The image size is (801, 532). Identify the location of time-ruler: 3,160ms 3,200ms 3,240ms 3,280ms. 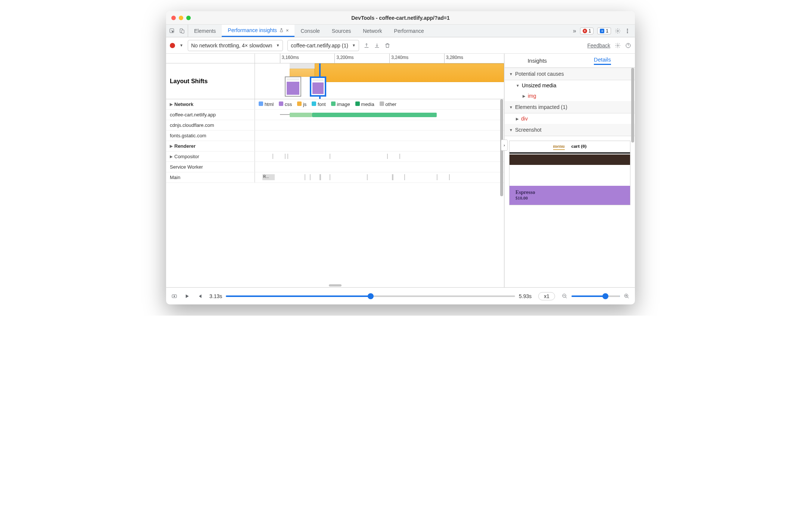
(335, 59).